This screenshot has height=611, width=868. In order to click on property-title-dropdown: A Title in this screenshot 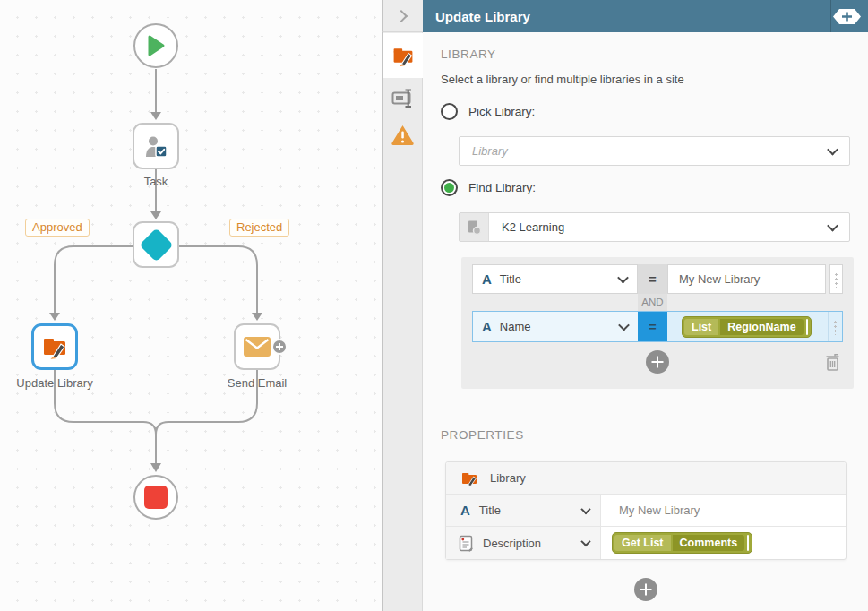, I will do `click(523, 511)`.